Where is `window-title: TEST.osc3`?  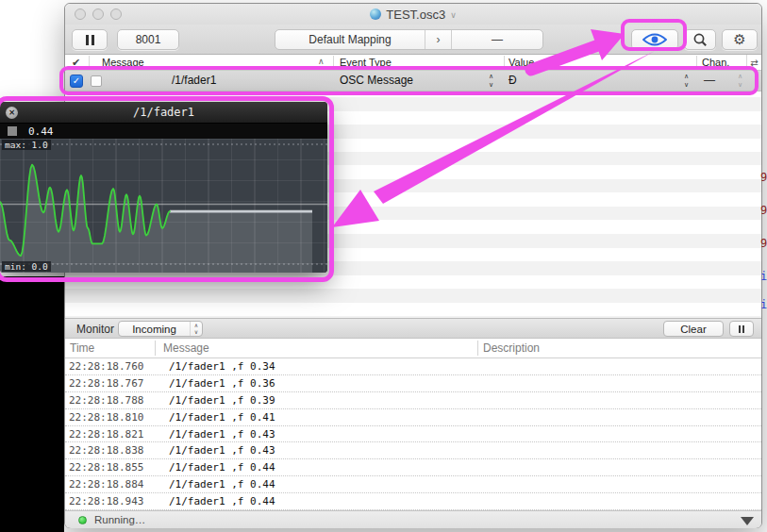 window-title: TEST.osc3 is located at coordinates (415, 15).